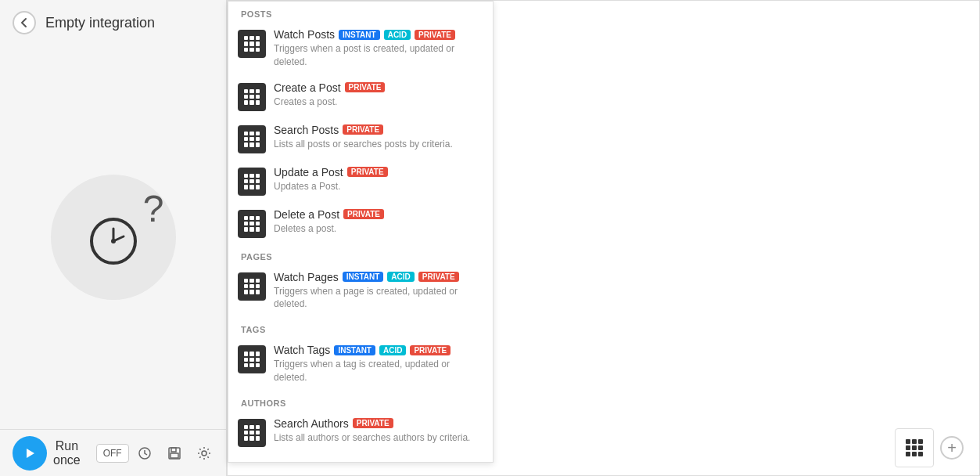  Describe the element at coordinates (204, 453) in the screenshot. I see `settings-button` at that location.